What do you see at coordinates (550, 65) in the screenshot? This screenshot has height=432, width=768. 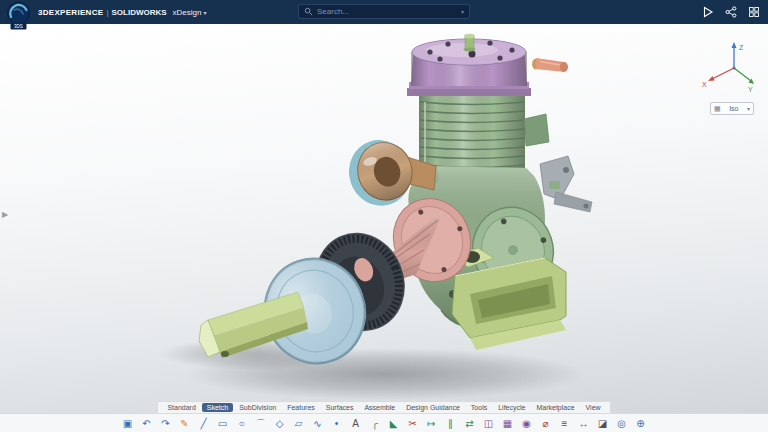 I see `fuel-nipple-part` at bounding box center [550, 65].